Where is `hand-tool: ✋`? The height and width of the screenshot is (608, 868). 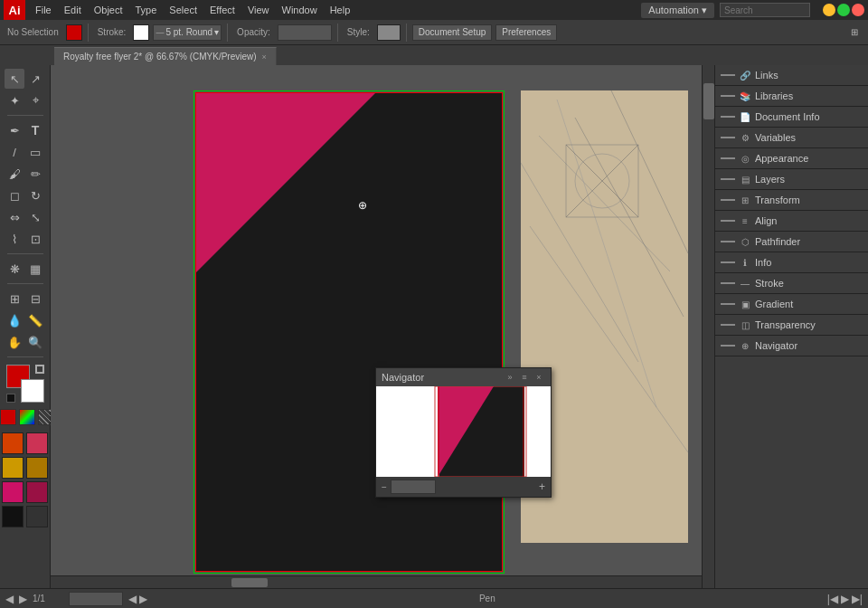
hand-tool: ✋ is located at coordinates (14, 342).